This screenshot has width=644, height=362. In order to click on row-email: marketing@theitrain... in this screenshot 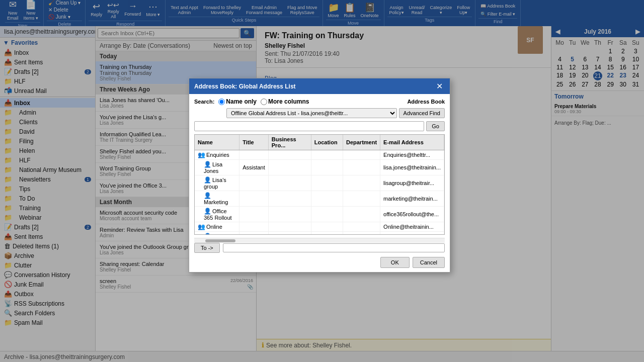, I will do `click(413, 199)`.